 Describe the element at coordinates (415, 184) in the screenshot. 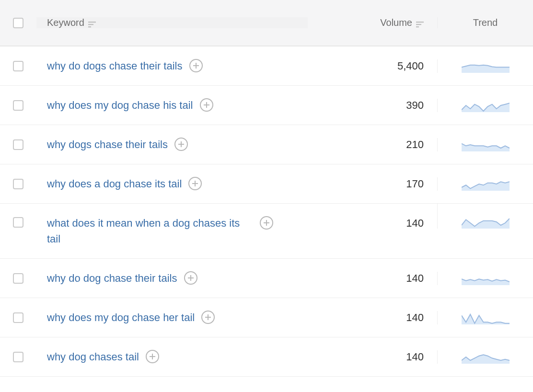

I see `volume-value: 170` at that location.